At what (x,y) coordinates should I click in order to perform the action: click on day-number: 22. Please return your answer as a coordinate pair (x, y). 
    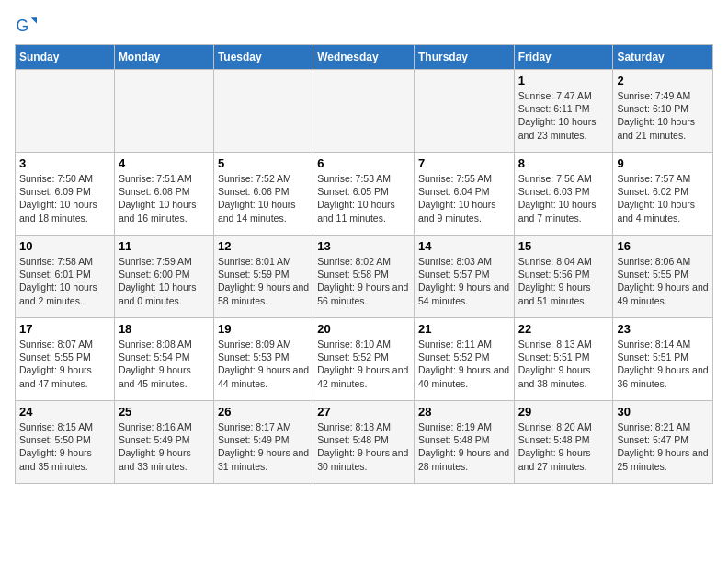
    Looking at the image, I should click on (564, 329).